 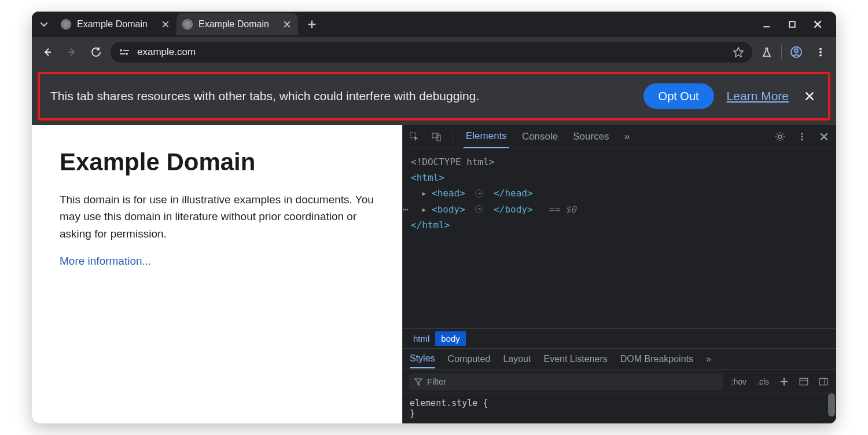 I want to click on devtools-settings-button, so click(x=780, y=137).